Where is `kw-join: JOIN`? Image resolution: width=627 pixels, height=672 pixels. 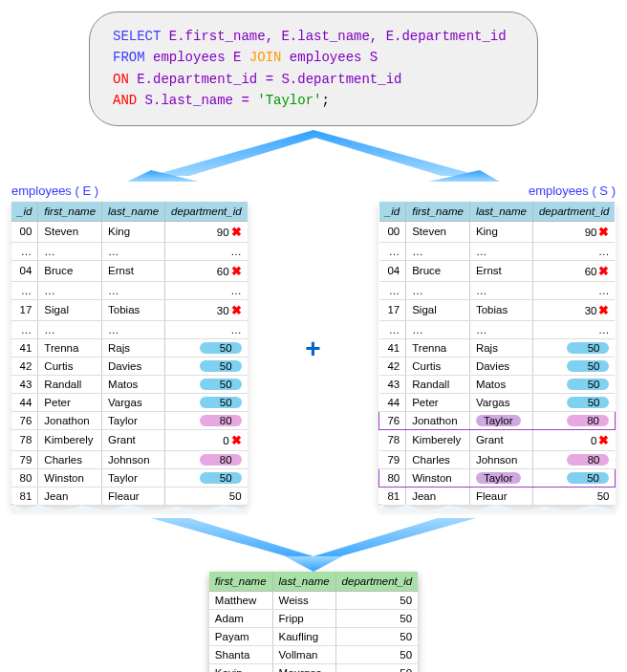
kw-join: JOIN is located at coordinates (270, 57).